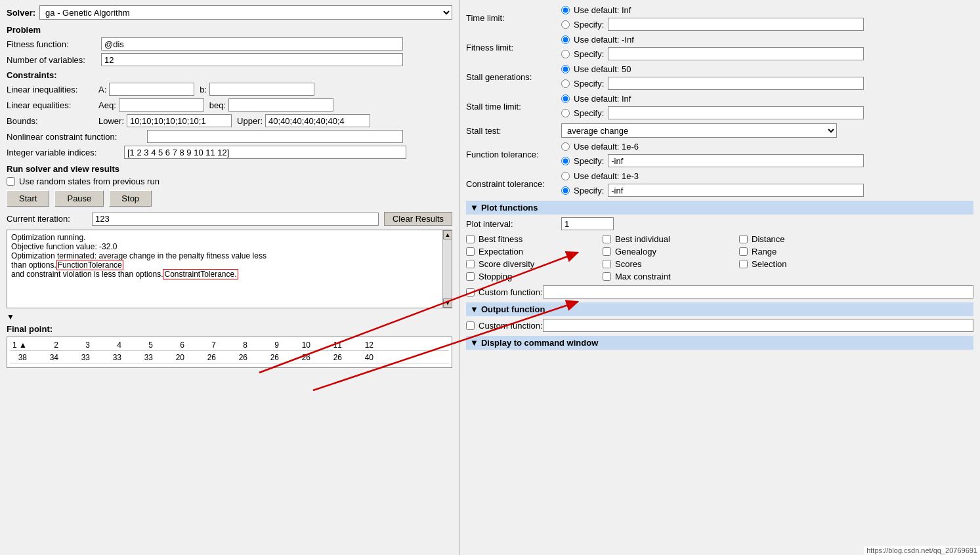 This screenshot has width=980, height=555. I want to click on linear-b-input, so click(262, 89).